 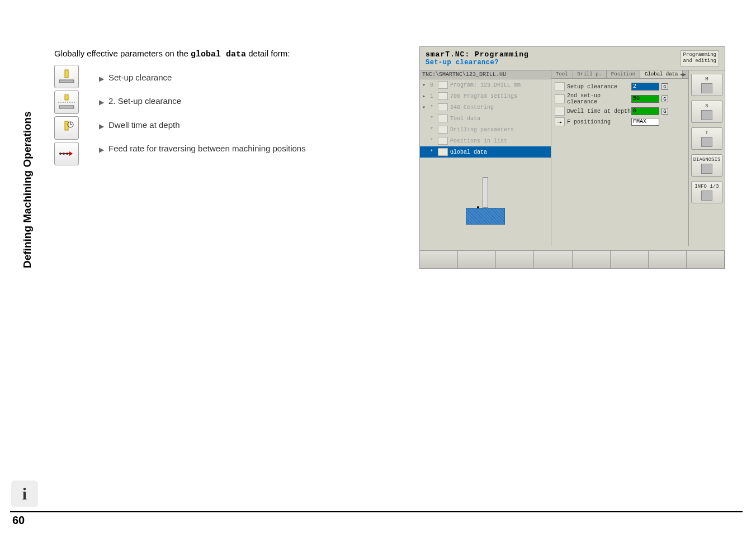 What do you see at coordinates (144, 125) in the screenshot?
I see `bullet-text: Dwell time at depth` at bounding box center [144, 125].